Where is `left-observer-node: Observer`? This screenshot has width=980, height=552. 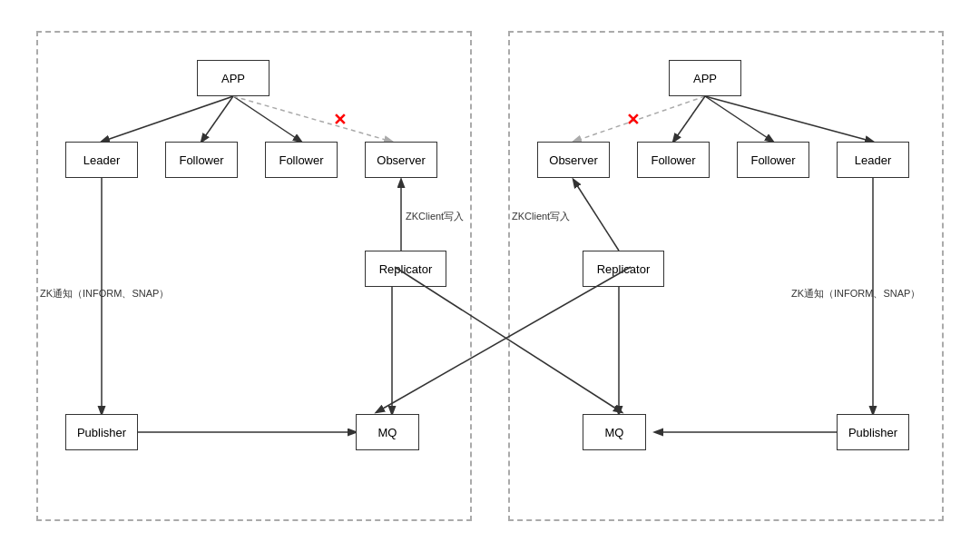
left-observer-node: Observer is located at coordinates (401, 160).